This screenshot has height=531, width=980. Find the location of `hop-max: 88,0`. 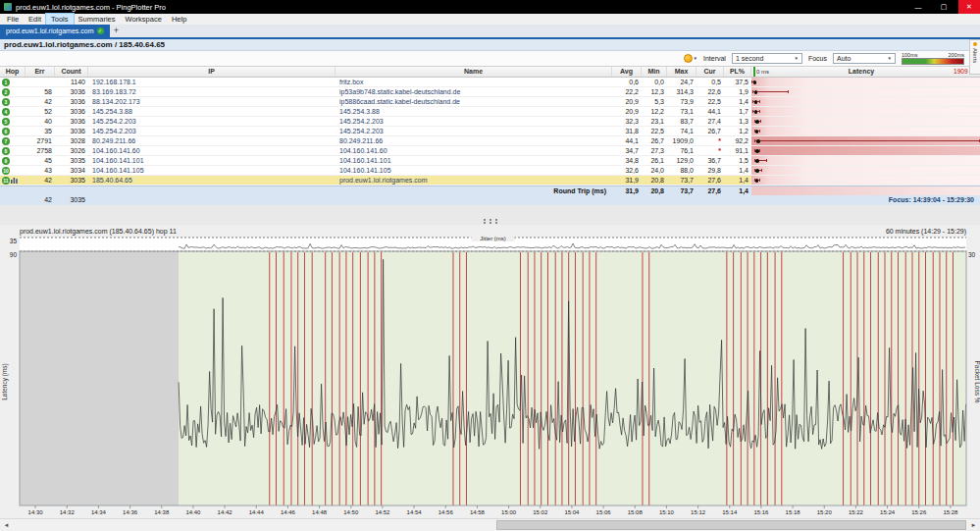

hop-max: 88,0 is located at coordinates (682, 171).